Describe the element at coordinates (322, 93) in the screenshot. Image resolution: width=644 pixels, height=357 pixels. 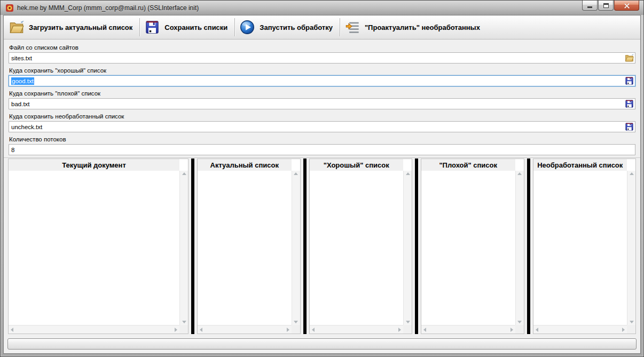
I see `bad-list-label: Куда сохранить "плохой" список` at that location.